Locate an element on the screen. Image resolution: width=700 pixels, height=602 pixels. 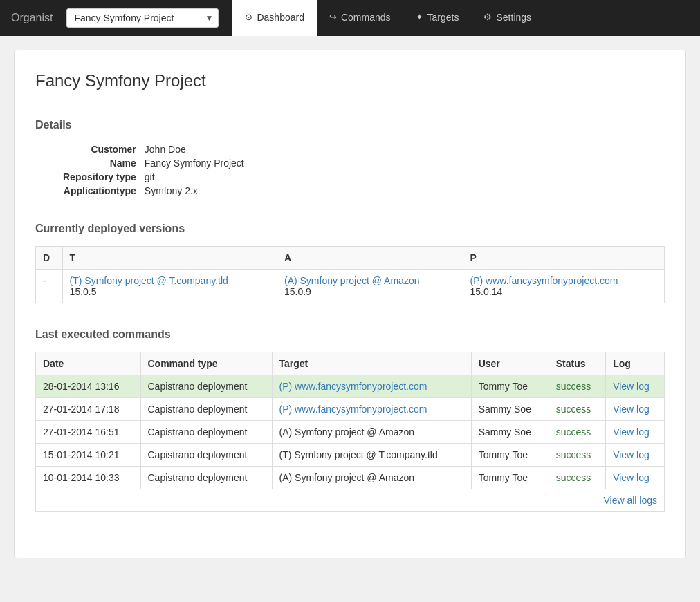
detail-row-name: Name Fancy Symfony Project is located at coordinates (154, 163).